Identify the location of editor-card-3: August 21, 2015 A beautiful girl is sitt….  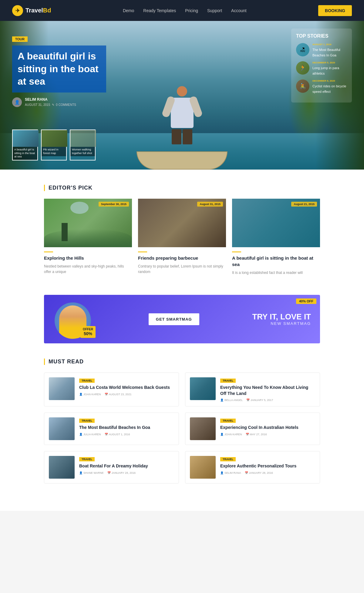
(276, 239).